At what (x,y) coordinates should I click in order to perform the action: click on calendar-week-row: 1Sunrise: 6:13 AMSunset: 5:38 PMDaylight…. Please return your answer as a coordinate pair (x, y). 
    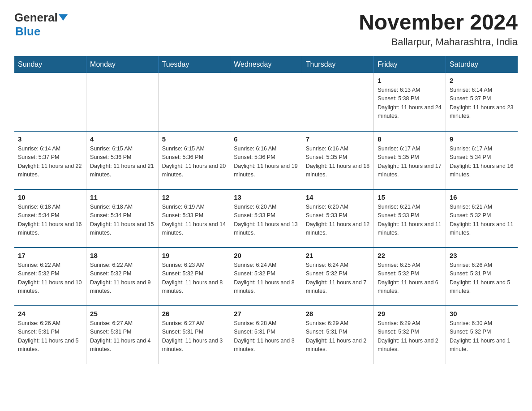
    Looking at the image, I should click on (266, 102).